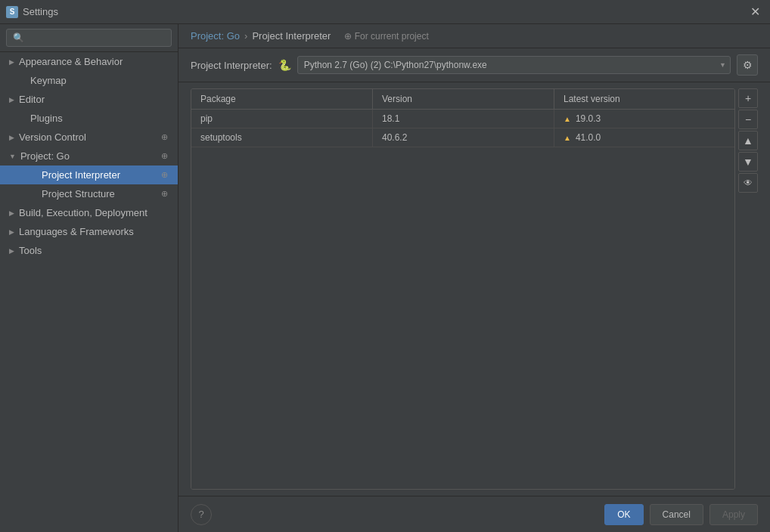  What do you see at coordinates (12, 12) in the screenshot?
I see `app-icon: S` at bounding box center [12, 12].